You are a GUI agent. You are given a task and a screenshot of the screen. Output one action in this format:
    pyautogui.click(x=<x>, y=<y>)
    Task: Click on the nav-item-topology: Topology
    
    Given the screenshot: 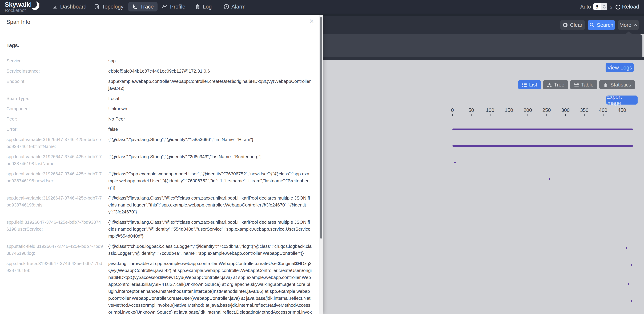 What is the action you would take?
    pyautogui.click(x=109, y=7)
    